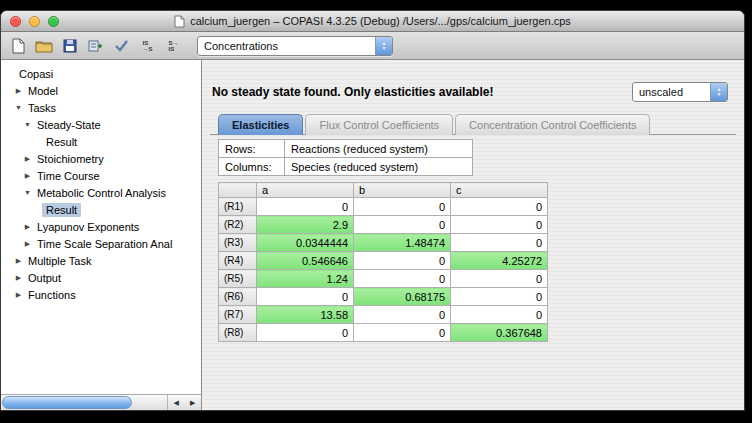  What do you see at coordinates (148, 46) in the screenshot?
I see `is-to-s-icon: IS→S` at bounding box center [148, 46].